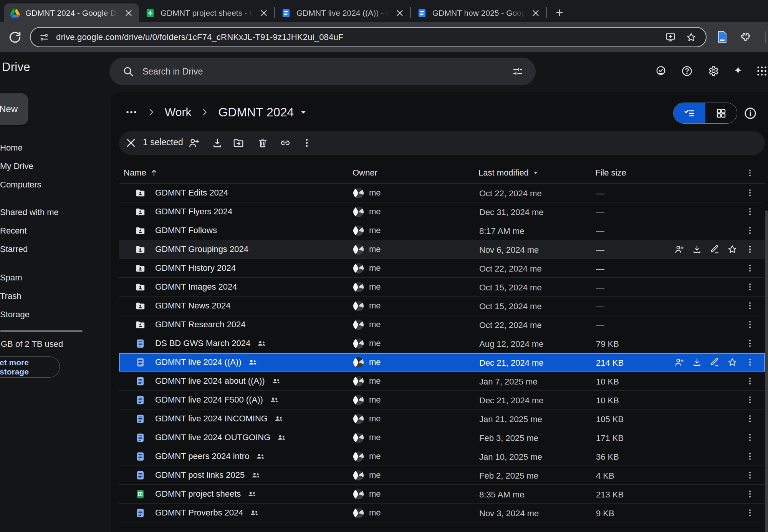 The width and height of the screenshot is (768, 532). Describe the element at coordinates (15, 37) in the screenshot. I see `reload-icon` at that location.